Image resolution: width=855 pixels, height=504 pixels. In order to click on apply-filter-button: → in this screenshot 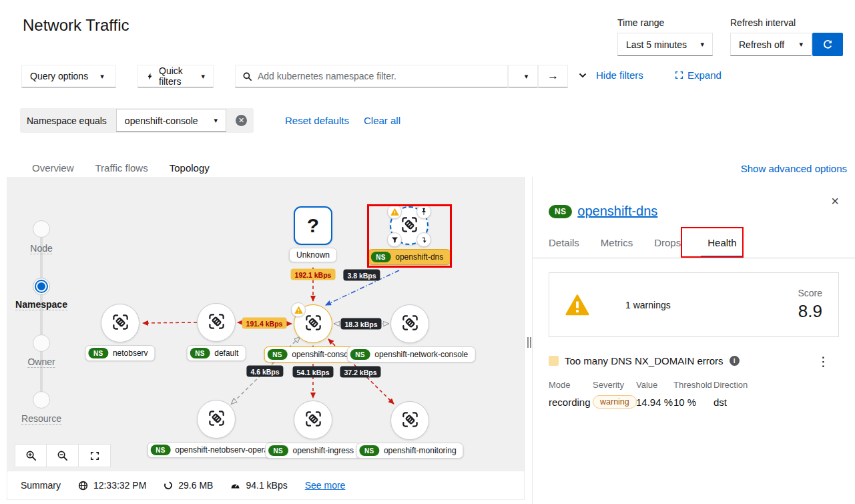, I will do `click(553, 76)`.